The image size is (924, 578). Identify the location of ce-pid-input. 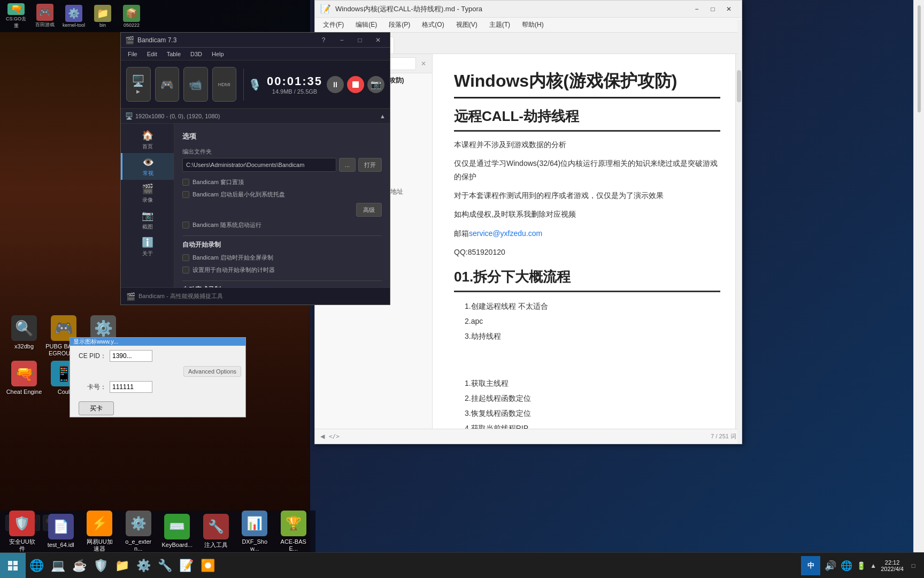
(131, 356).